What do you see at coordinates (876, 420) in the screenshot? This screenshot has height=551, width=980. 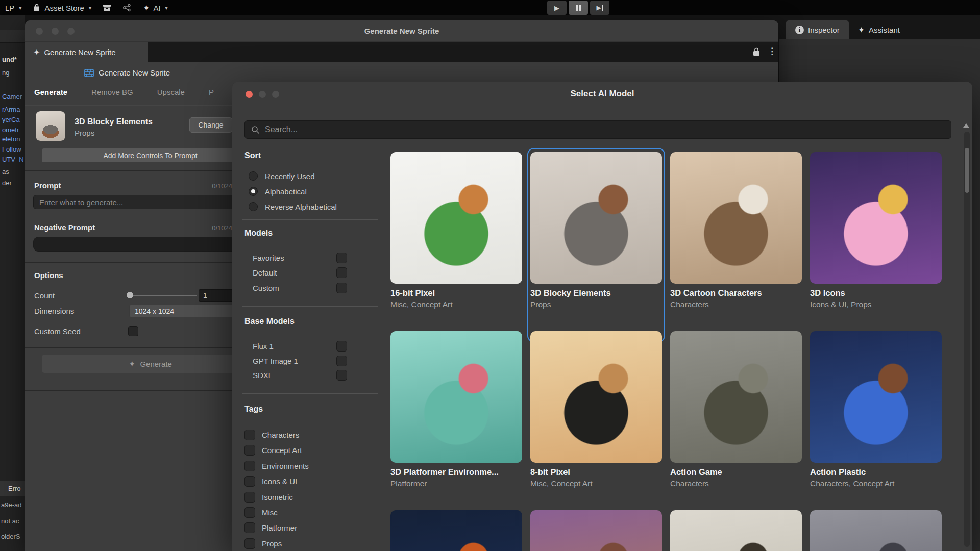 I see `model-card: Action PlasticCharacters, Concept Art` at bounding box center [876, 420].